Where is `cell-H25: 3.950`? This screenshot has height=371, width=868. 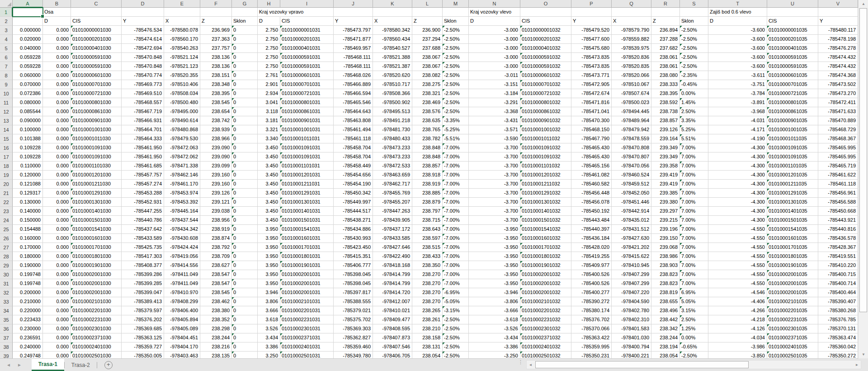 cell-H25: 3.950 is located at coordinates (269, 229).